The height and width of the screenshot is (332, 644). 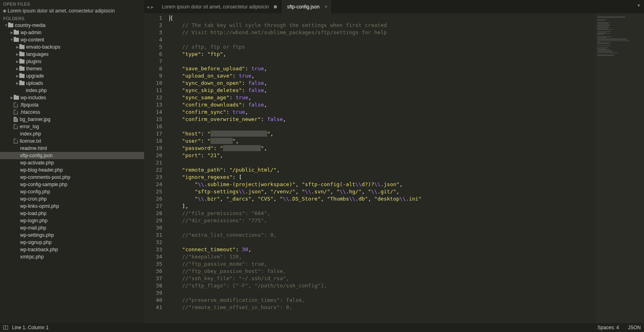 What do you see at coordinates (382, 170) in the screenshot?
I see `code-line: "remote_path": "/public_html/",` at bounding box center [382, 170].